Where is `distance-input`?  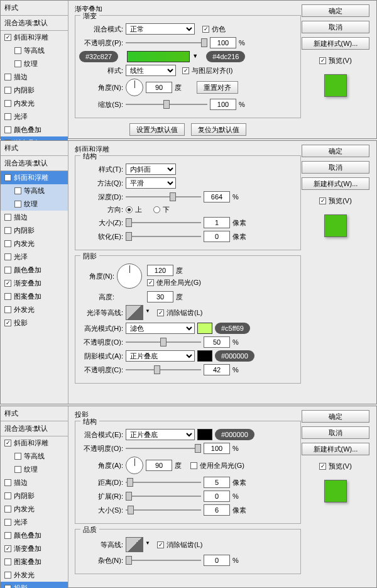
distance-input is located at coordinates (217, 482).